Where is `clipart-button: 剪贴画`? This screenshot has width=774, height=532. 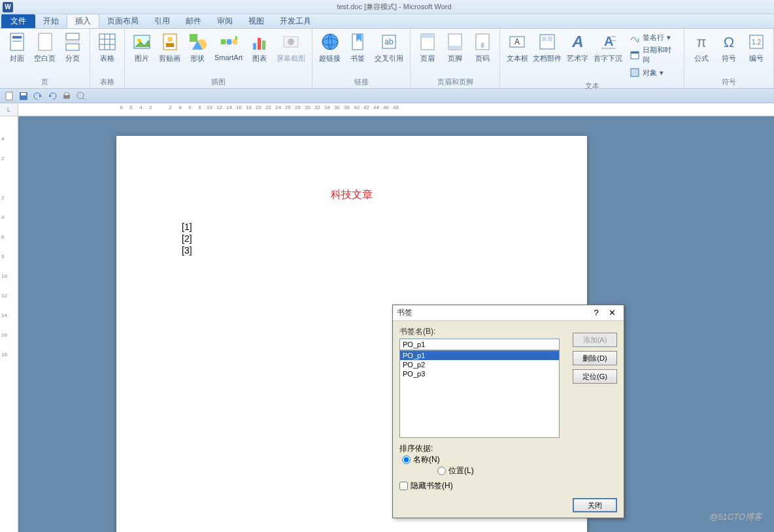
clipart-button: 剪贴画 is located at coordinates (170, 47).